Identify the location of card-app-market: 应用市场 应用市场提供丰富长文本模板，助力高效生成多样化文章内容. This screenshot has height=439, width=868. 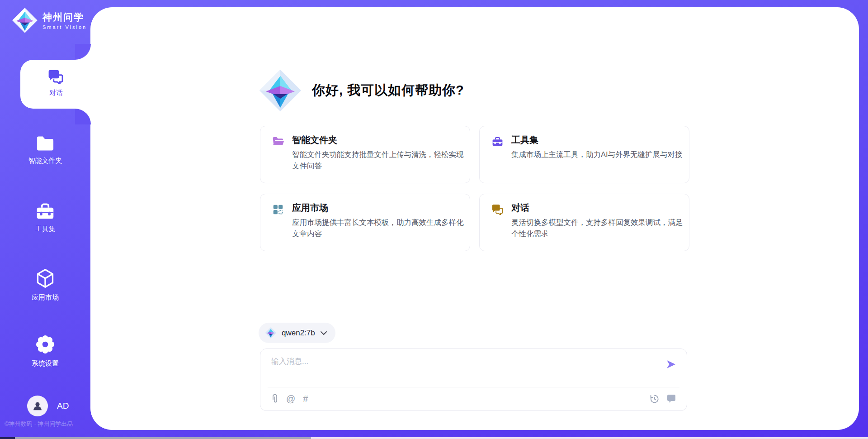
(365, 223).